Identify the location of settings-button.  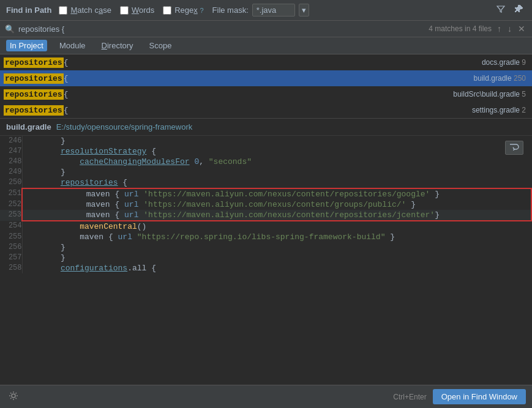
(13, 397).